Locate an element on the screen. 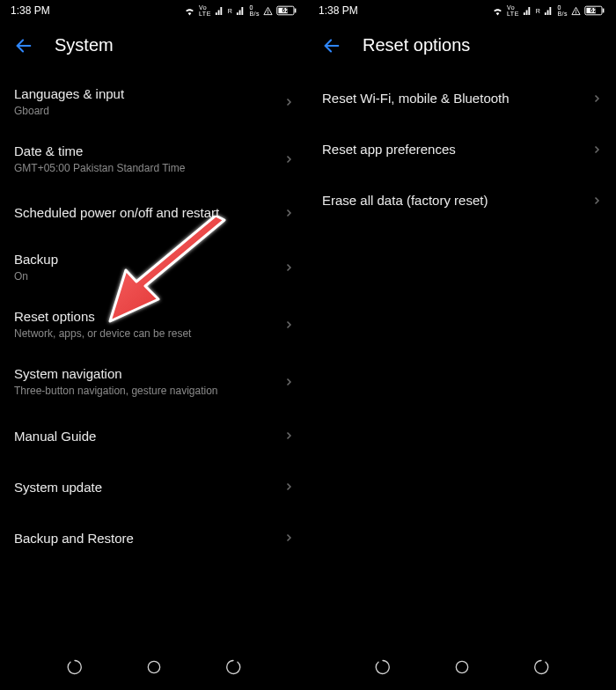  header: Reset options is located at coordinates (462, 42).